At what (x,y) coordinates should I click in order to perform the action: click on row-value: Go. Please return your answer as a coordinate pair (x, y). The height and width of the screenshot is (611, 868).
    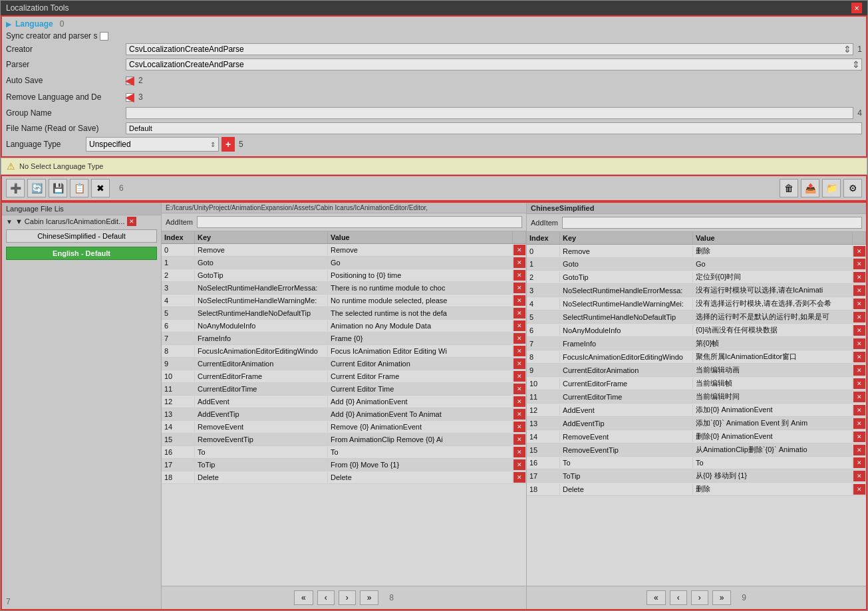
    Looking at the image, I should click on (420, 263).